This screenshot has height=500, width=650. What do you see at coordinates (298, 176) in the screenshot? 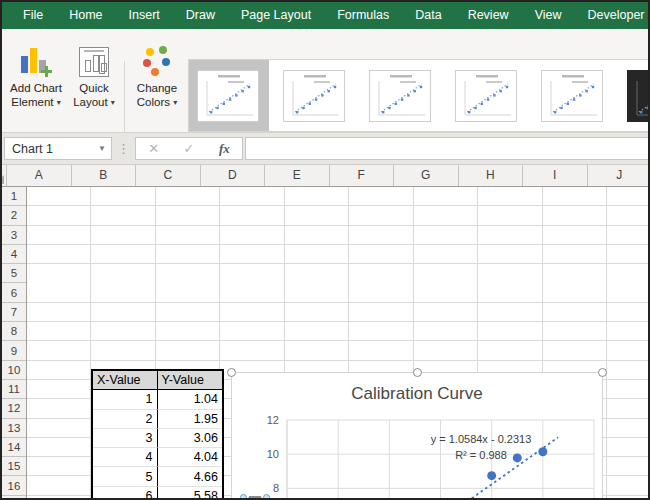
I see `column-header-E: E` at bounding box center [298, 176].